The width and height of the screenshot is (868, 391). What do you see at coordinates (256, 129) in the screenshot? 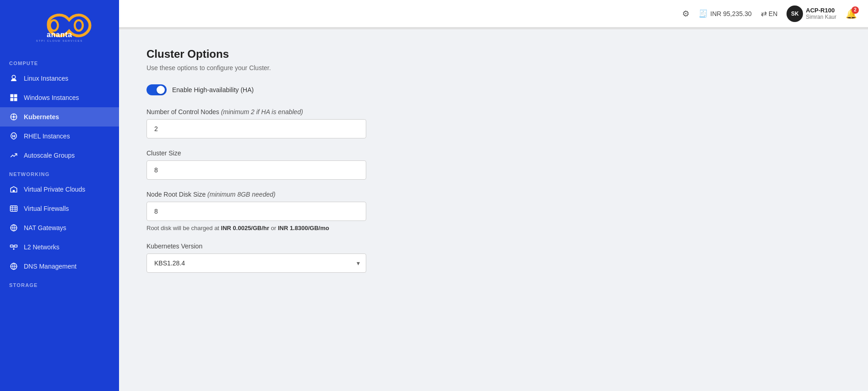
I see `control-nodes-input` at bounding box center [256, 129].